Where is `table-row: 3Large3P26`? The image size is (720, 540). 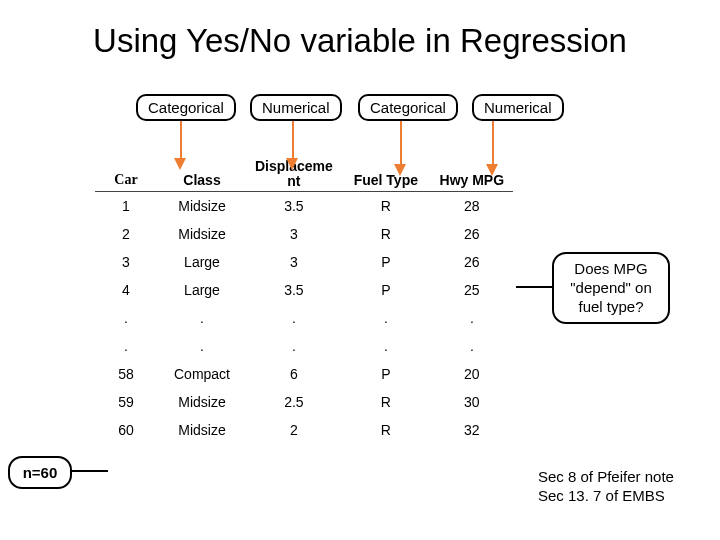 table-row: 3Large3P26 is located at coordinates (304, 262).